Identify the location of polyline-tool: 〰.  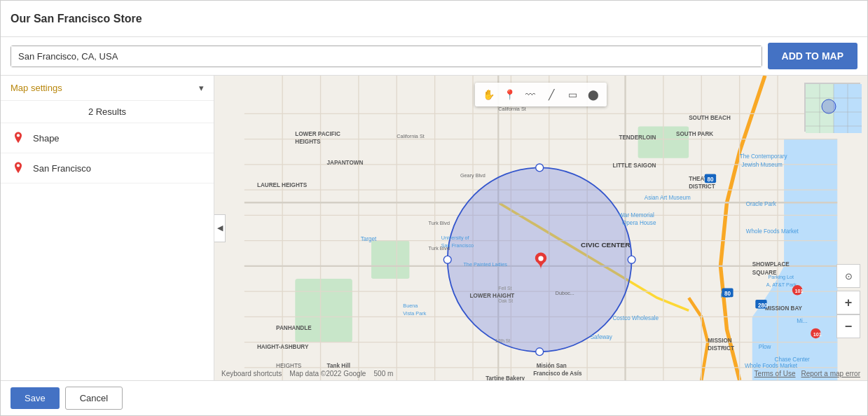
(530, 95).